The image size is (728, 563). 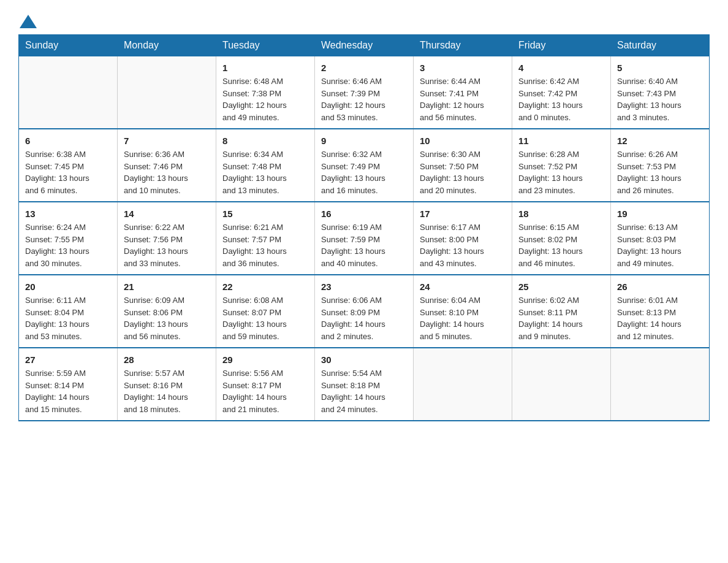 I want to click on calendar-cell: 22Sunrise: 6:08 AMSunset: 8:07 PMDayligh…, so click(x=266, y=312).